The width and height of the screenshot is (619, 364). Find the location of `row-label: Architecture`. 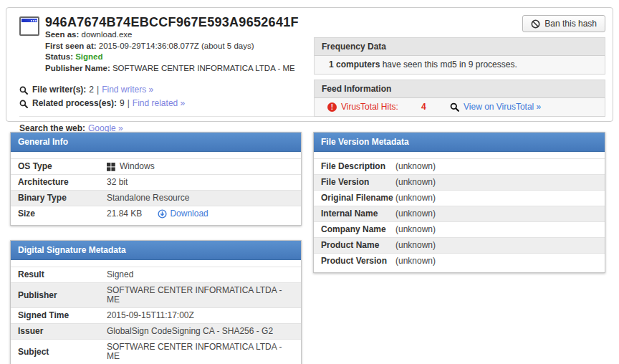

row-label: Architecture is located at coordinates (62, 182).